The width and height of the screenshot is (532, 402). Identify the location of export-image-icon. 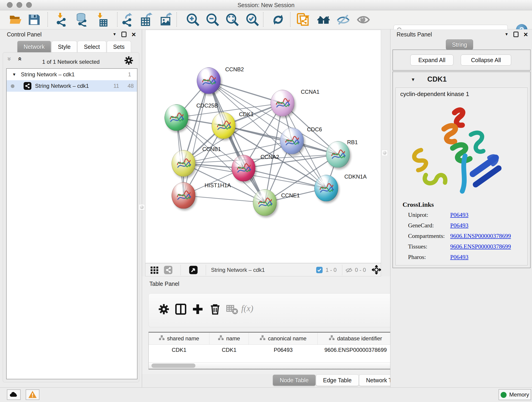
(166, 20).